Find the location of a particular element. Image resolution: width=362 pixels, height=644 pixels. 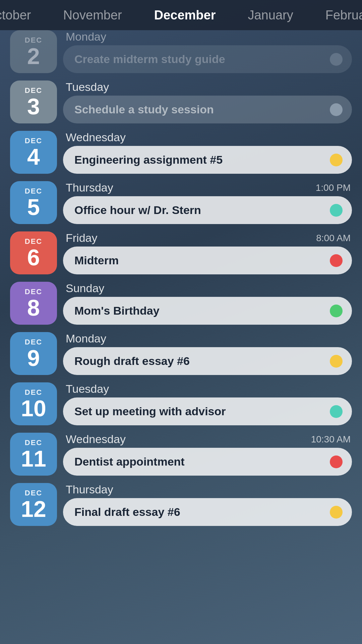

day-number: 2 is located at coordinates (34, 56).